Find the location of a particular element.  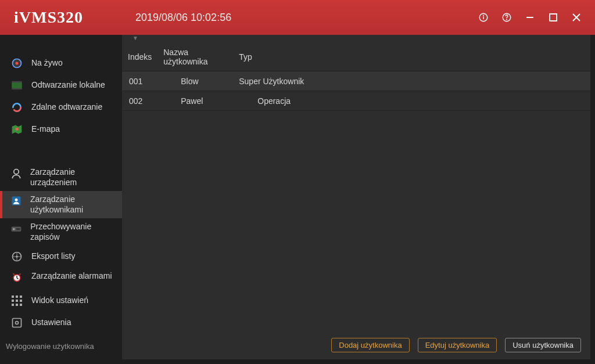

film-icon is located at coordinates (17, 85).